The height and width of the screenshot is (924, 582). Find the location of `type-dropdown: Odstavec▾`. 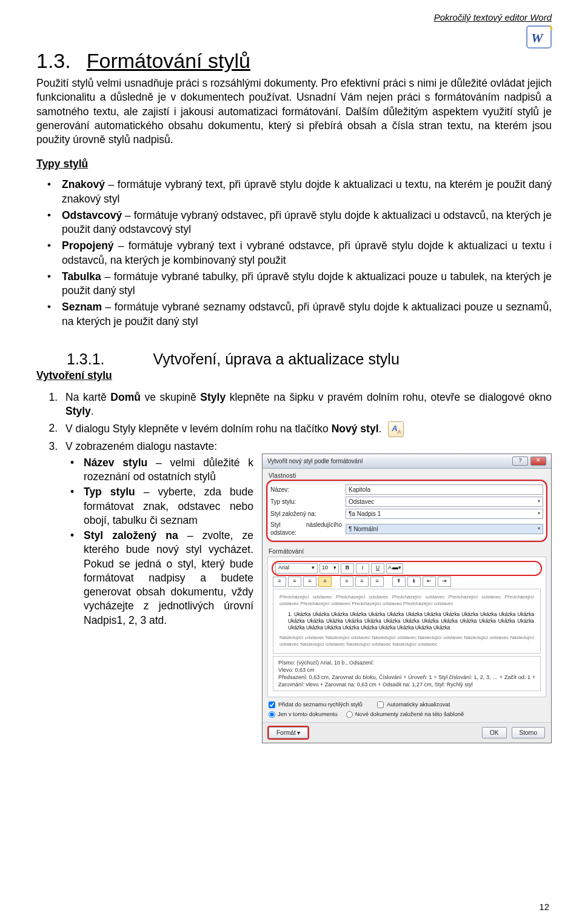

type-dropdown: Odstavec▾ is located at coordinates (444, 502).